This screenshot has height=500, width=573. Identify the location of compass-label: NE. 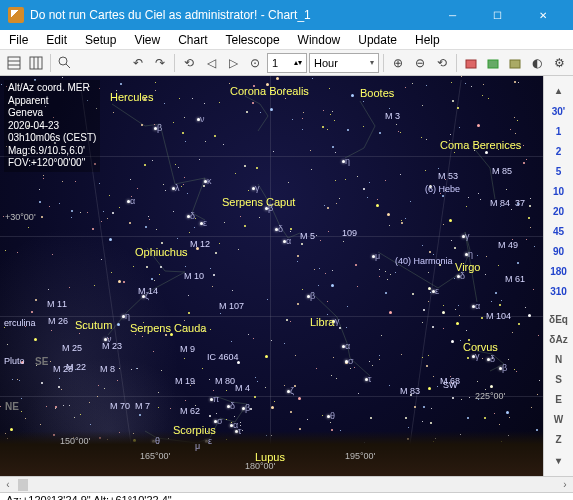
(12, 406).